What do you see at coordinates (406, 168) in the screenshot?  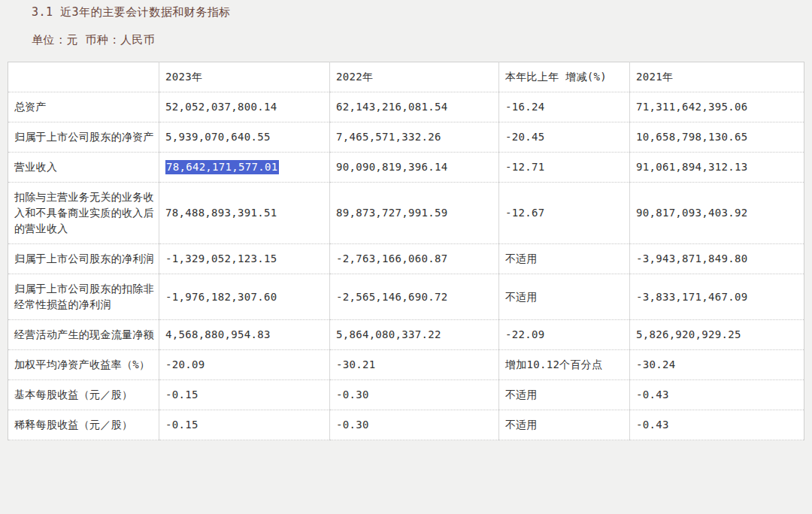 I see `table-row: 营业收入78,642,171,577.0190,090,819,396.14-1…` at bounding box center [406, 168].